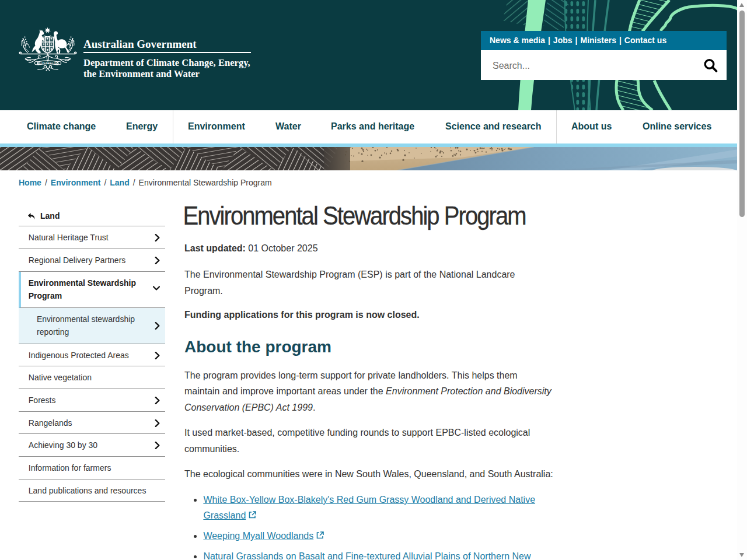 Image resolution: width=747 pixels, height=560 pixels. Describe the element at coordinates (48, 63) in the screenshot. I see `svg-text: AUSTRALIA` at that location.